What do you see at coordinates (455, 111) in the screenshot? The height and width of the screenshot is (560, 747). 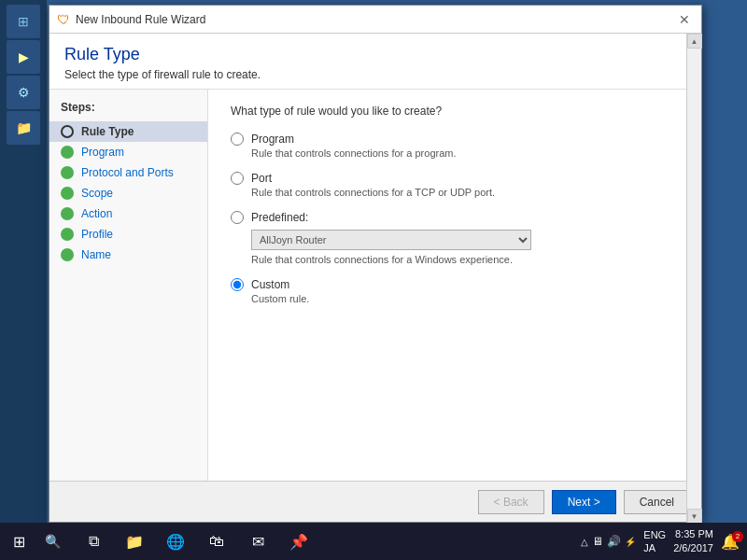 I see `content-question: What type of rule would you like to crea…` at bounding box center [455, 111].